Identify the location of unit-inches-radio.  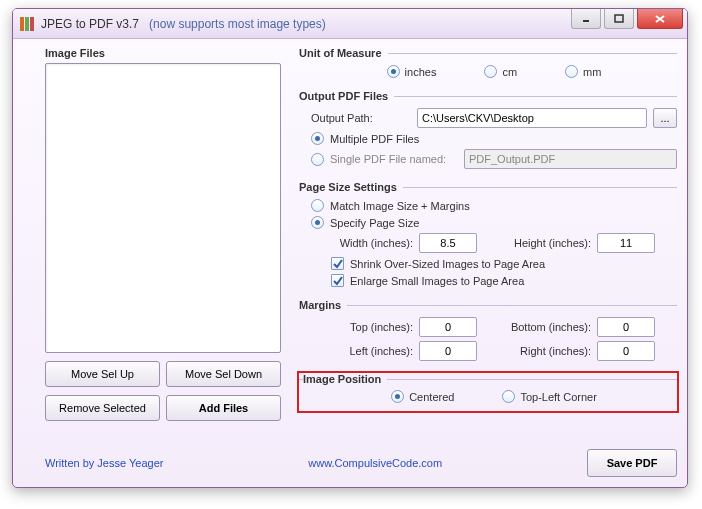
(394, 72).